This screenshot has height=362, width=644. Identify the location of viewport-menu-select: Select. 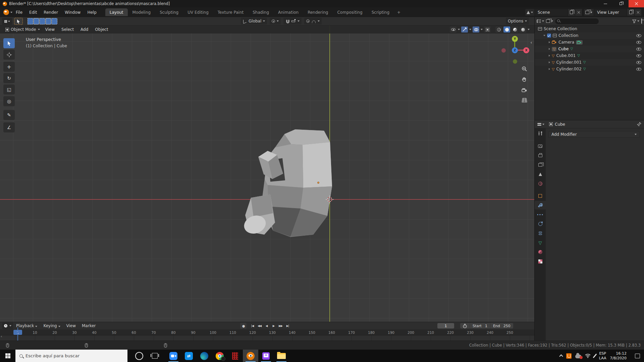
(68, 29).